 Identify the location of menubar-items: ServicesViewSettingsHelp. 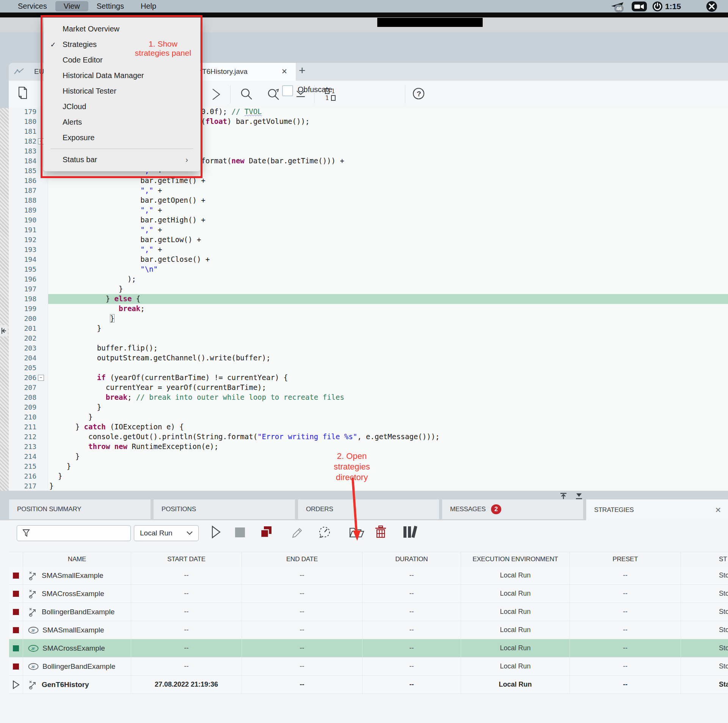
(82, 6).